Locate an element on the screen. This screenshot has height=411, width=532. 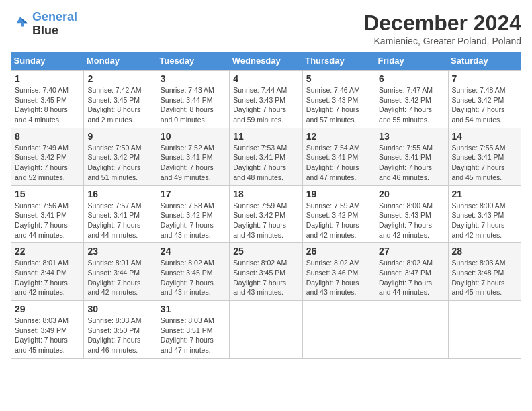
calendar-cell: 4 Sunrise: 7:44 AM Sunset: 3:43 PM Dayli… is located at coordinates (266, 99).